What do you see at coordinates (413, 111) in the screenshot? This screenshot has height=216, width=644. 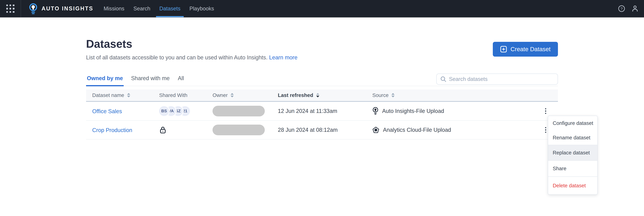 I see `source-label: Auto Insights-File Upload` at bounding box center [413, 111].